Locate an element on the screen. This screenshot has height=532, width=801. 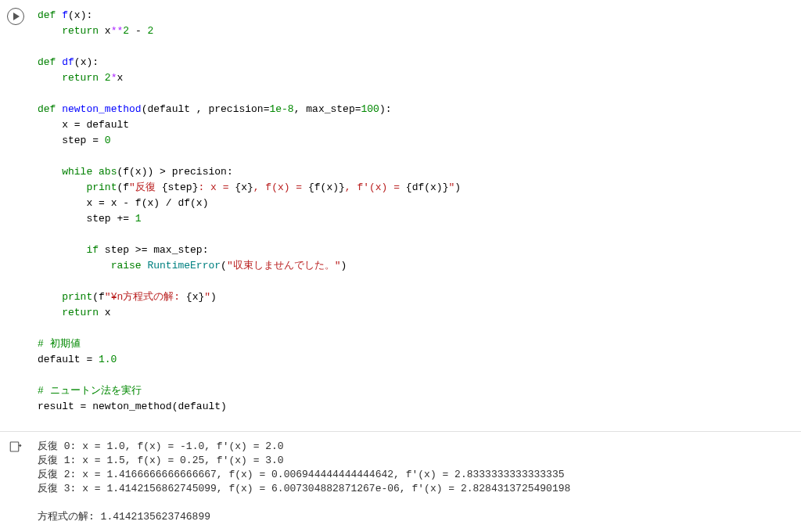
fvar: step is located at coordinates (180, 188).